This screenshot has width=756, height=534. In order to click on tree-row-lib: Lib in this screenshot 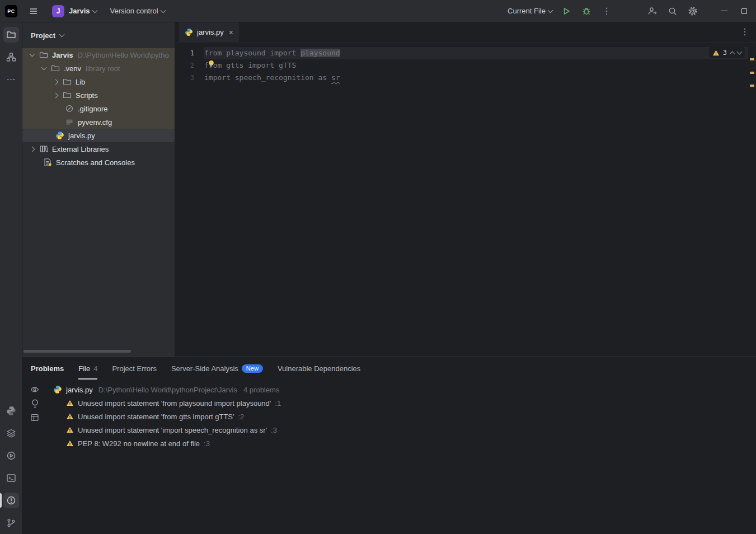, I will do `click(98, 82)`.